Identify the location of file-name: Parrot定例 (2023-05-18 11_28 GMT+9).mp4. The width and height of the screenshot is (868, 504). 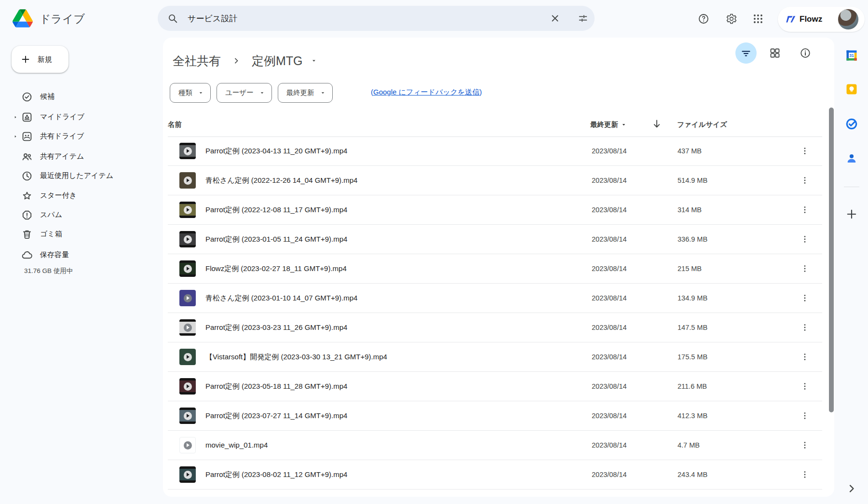
(276, 387).